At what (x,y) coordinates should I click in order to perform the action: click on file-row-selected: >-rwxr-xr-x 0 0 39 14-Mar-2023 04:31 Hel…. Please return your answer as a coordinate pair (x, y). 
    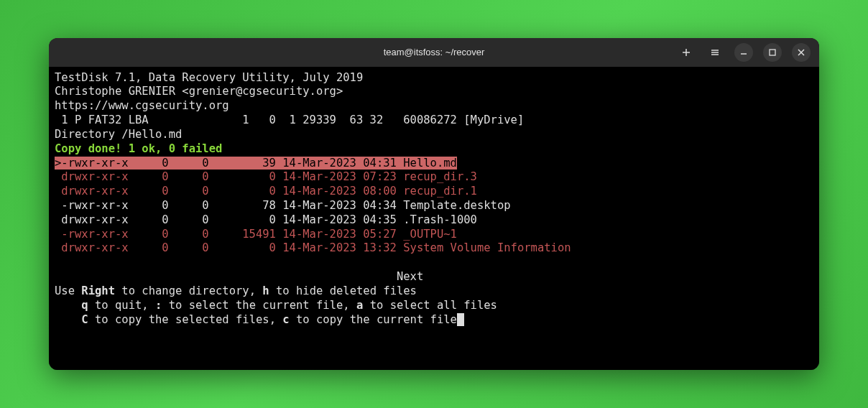
    Looking at the image, I should click on (434, 164).